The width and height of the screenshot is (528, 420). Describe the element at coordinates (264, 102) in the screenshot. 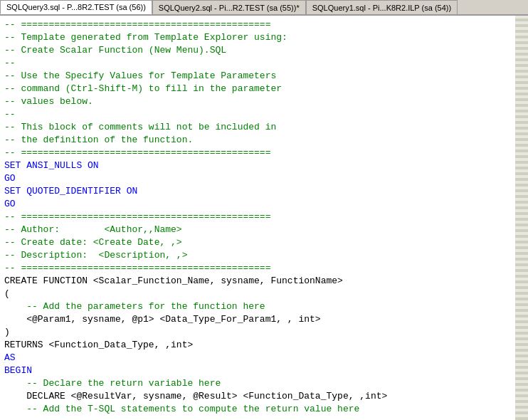

I see `code-line: -- values below.` at that location.